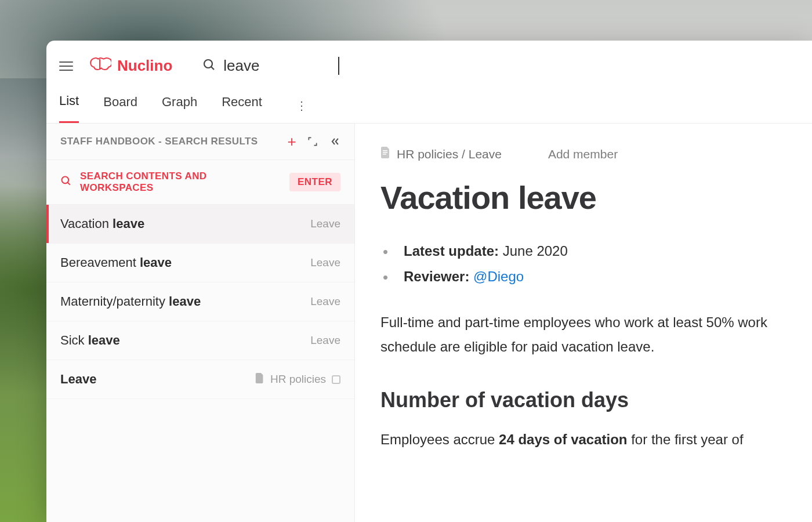 This screenshot has height=522, width=812. Describe the element at coordinates (298, 379) in the screenshot. I see `result-category: HR policies` at that location.